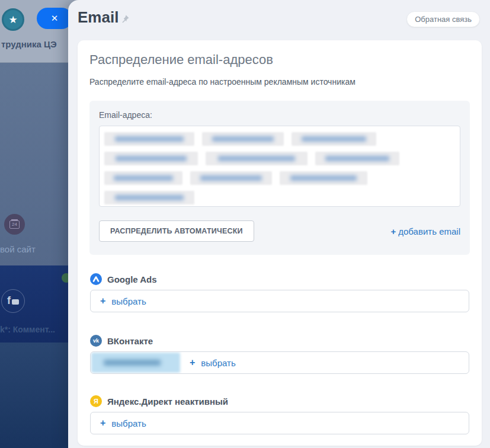 The image size is (490, 448). Describe the element at coordinates (177, 231) in the screenshot. I see `distribute-automatically-button: РАСПРЕДЕЛИТЬ АВТОМАТИЧЕСКИ` at that location.